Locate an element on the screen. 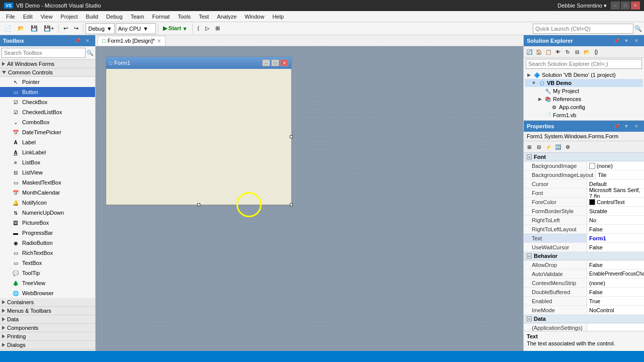 The height and width of the screenshot is (362, 644). form-close-button: ✕ is located at coordinates (284, 63).